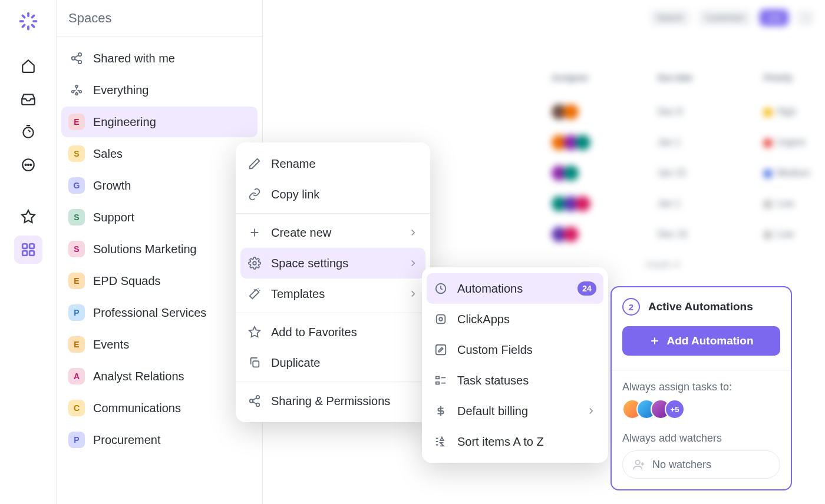  I want to click on menu-copy-link: Copy link, so click(333, 194).